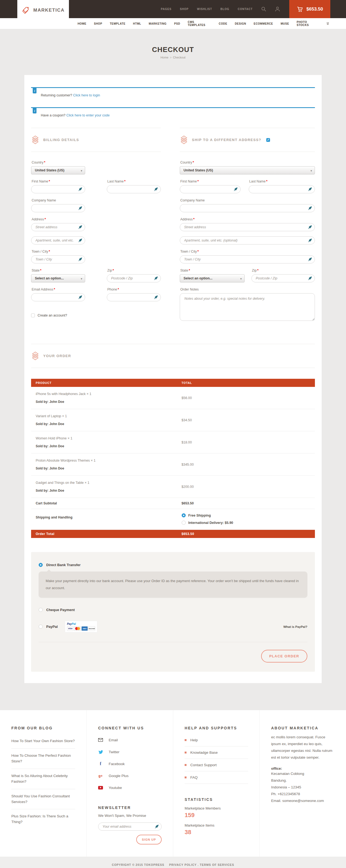 The image size is (346, 868). I want to click on paypal-radio, so click(41, 627).